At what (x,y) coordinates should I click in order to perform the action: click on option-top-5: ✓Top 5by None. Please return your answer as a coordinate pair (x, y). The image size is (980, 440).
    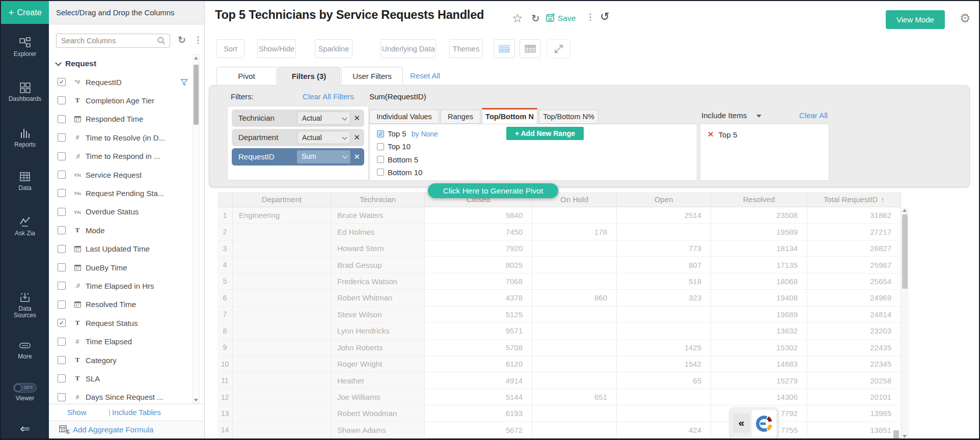
    Looking at the image, I should click on (407, 133).